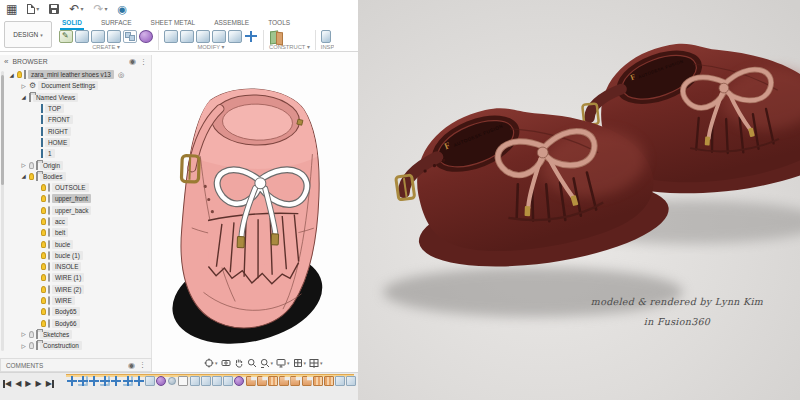 The width and height of the screenshot is (800, 400). I want to click on save-icon, so click(54, 9).